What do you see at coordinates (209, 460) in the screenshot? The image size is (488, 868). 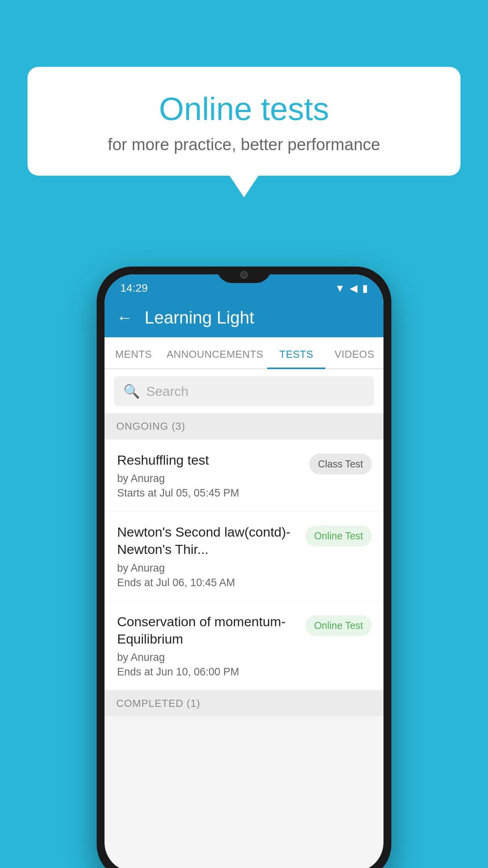 I see `test-name: Reshuffling test` at bounding box center [209, 460].